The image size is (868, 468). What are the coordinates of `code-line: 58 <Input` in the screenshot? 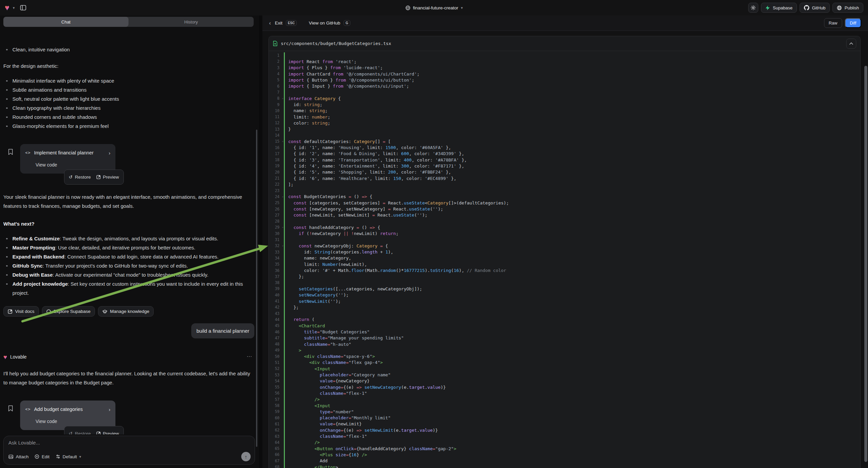 It's located at (565, 406).